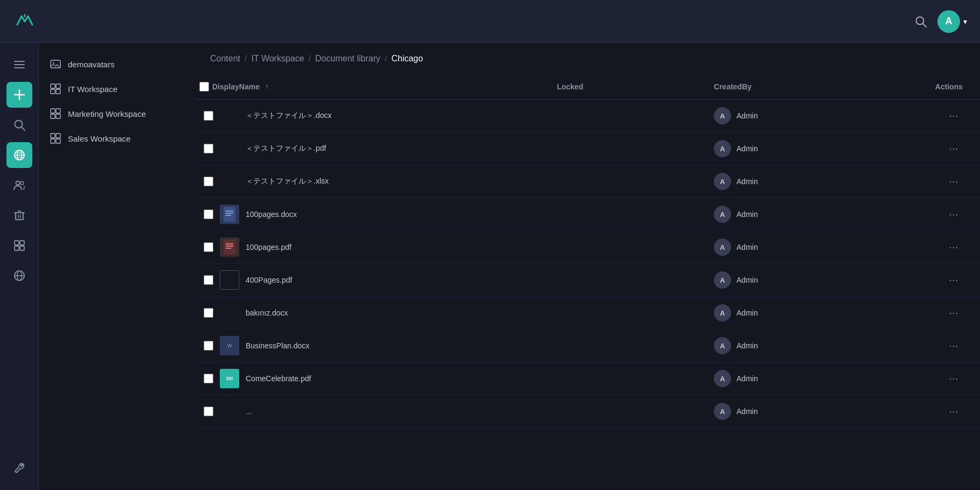 This screenshot has width=980, height=490. Describe the element at coordinates (386, 59) in the screenshot. I see `breadcrumb-sep-3: /` at that location.